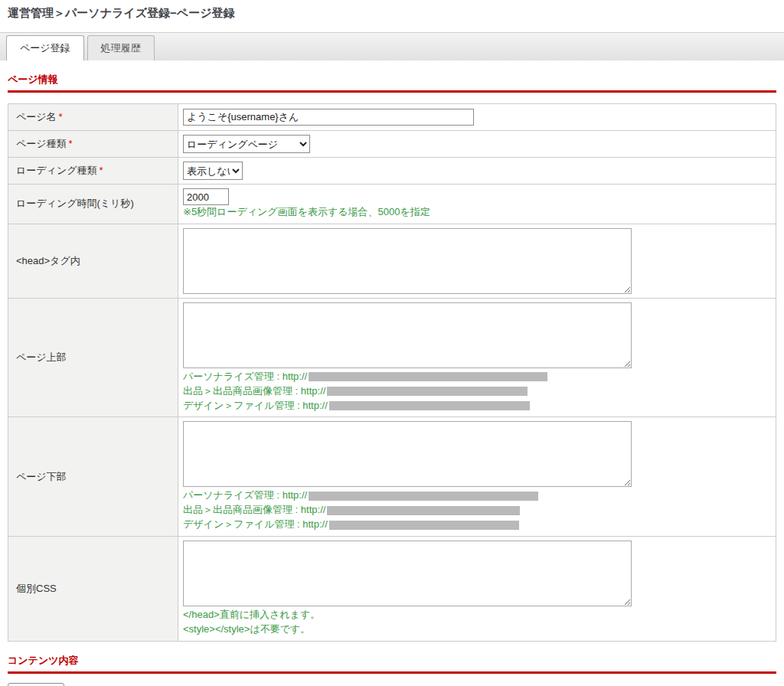  Describe the element at coordinates (477, 213) in the screenshot. I see `loading-time-note: ※5秒間ローディング画面を表示する場合、5000を指定` at that location.